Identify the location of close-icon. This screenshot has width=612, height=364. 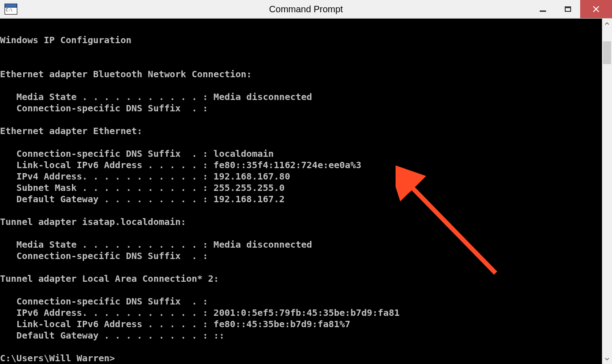
(596, 9).